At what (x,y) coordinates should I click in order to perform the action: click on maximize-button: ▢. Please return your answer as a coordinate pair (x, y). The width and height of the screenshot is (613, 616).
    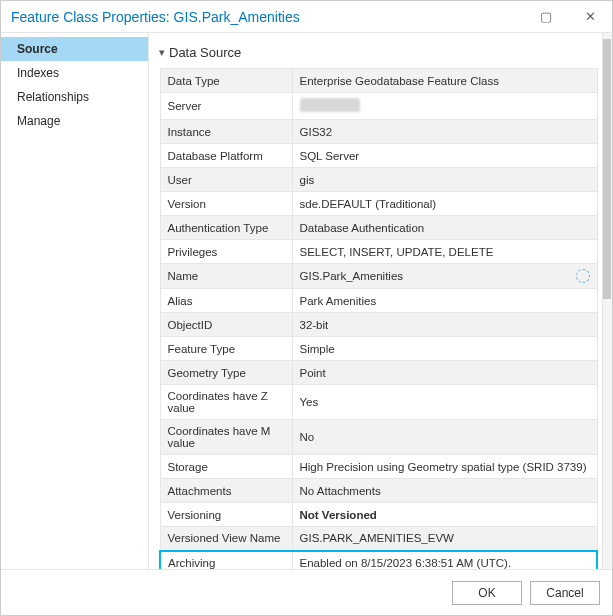
    Looking at the image, I should click on (546, 16).